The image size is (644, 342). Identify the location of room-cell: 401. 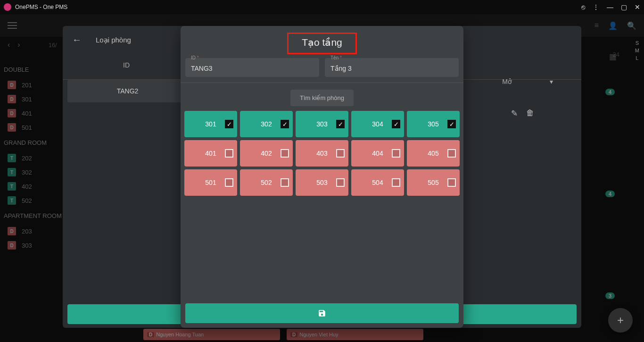
(211, 153).